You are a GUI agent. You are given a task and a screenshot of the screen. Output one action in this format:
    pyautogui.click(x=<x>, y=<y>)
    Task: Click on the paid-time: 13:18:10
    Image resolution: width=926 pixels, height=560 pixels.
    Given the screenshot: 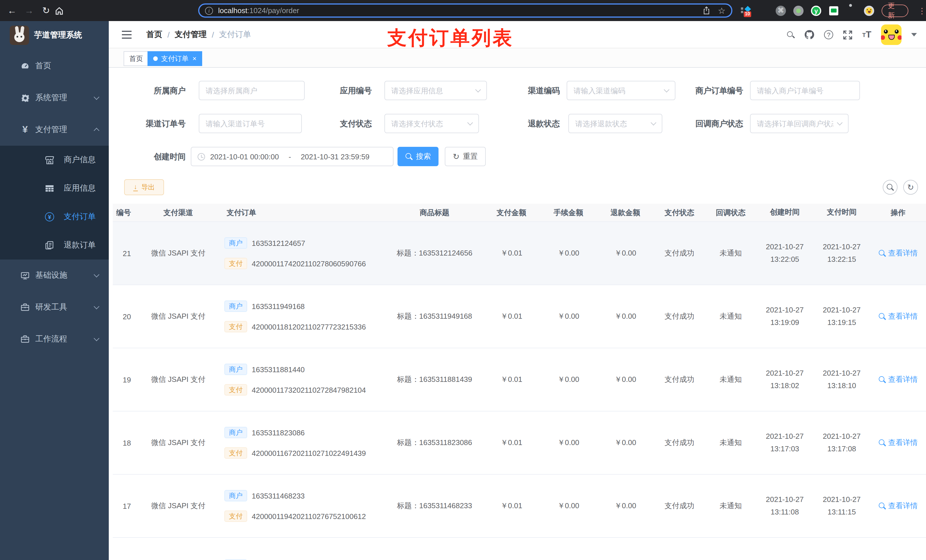 What is the action you would take?
    pyautogui.click(x=842, y=386)
    